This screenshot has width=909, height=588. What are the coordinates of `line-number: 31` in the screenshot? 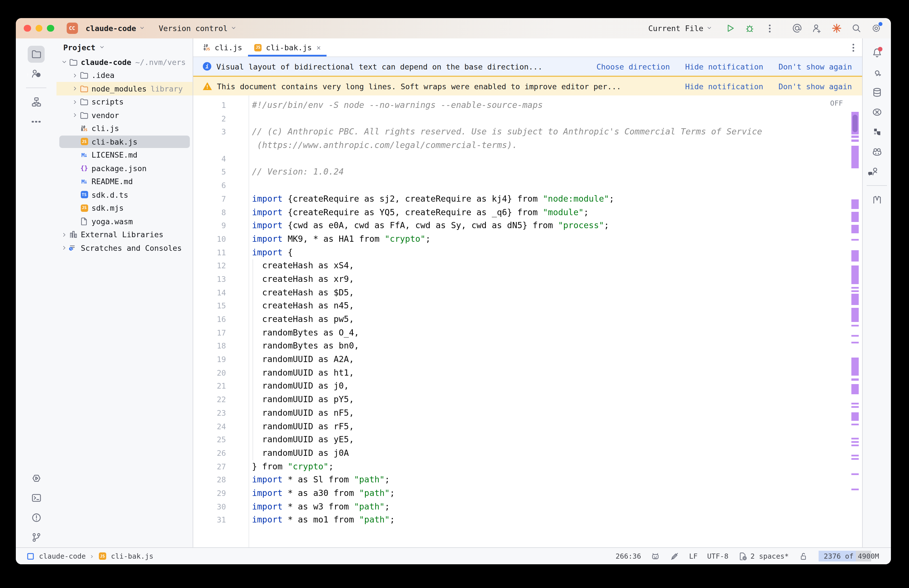 It's located at (221, 520).